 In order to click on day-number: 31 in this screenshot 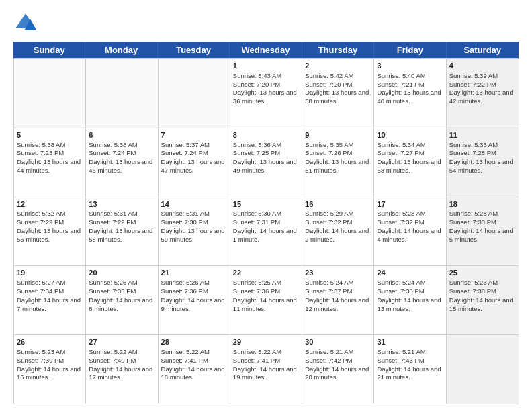, I will do `click(410, 342)`.